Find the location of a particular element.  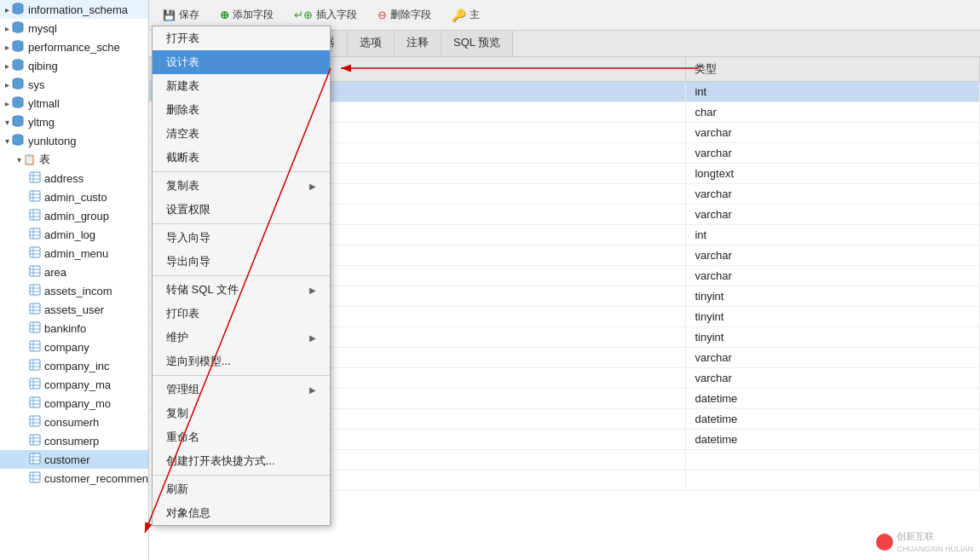

menu-item-label: 创建打开表快捷方式... is located at coordinates (221, 461).